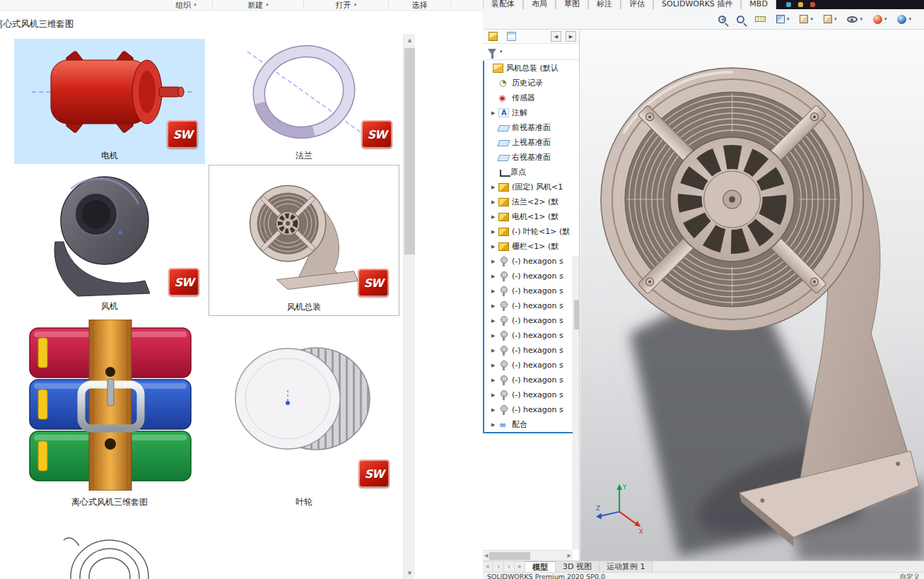 The image size is (924, 579). Describe the element at coordinates (346, 5) in the screenshot. I see `open-button: 打开▾` at that location.